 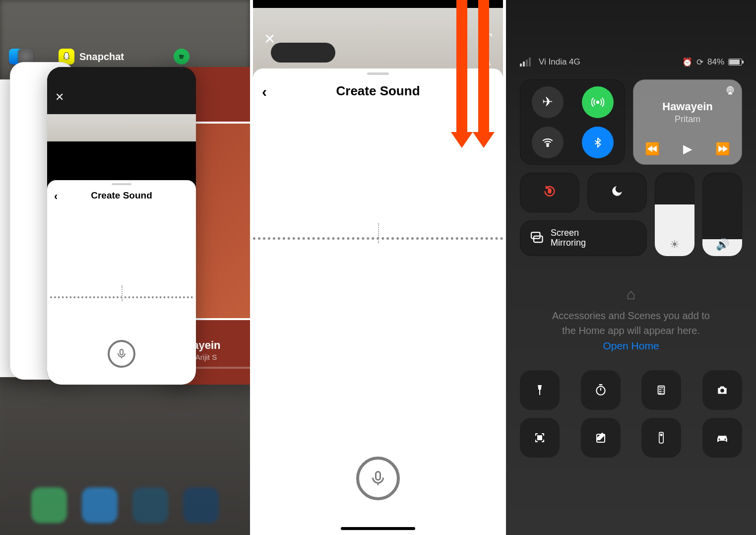 I want to click on now-playing-tile: Hawayein Pritam ⏪ ▶ ⏩, so click(x=688, y=122).